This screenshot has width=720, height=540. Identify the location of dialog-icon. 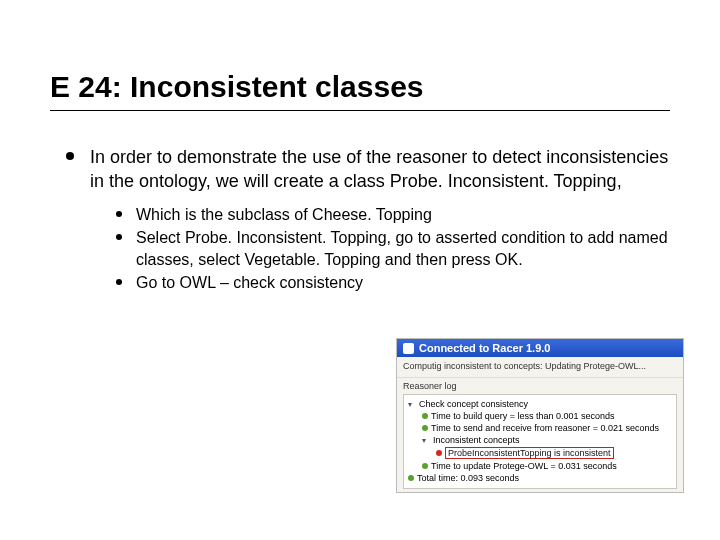
(408, 348).